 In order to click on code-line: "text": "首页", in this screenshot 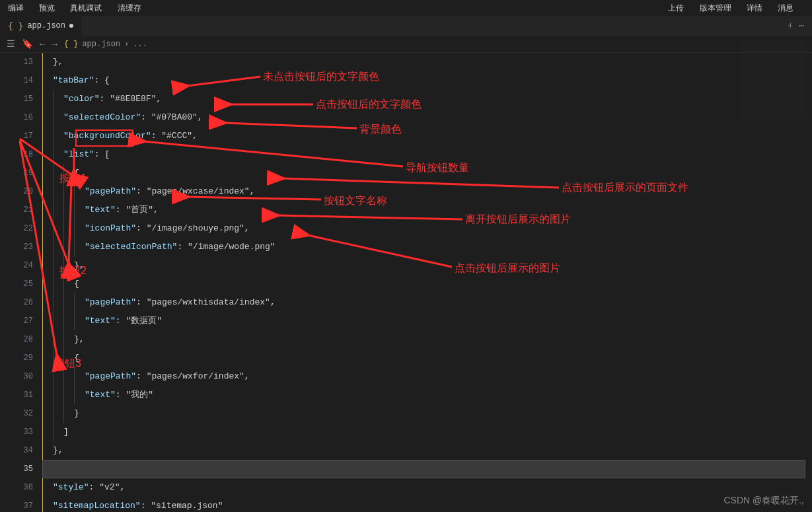, I will do `click(427, 210)`.